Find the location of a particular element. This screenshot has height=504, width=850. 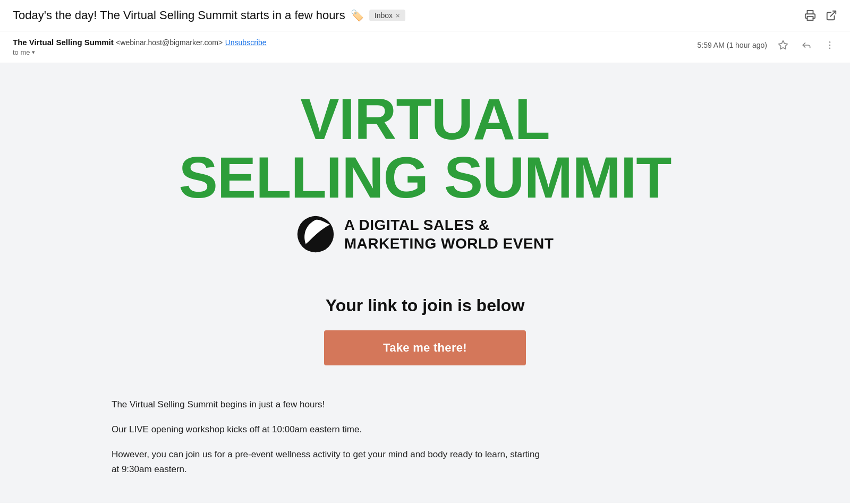

inbox-badge: Inbox × is located at coordinates (387, 15).